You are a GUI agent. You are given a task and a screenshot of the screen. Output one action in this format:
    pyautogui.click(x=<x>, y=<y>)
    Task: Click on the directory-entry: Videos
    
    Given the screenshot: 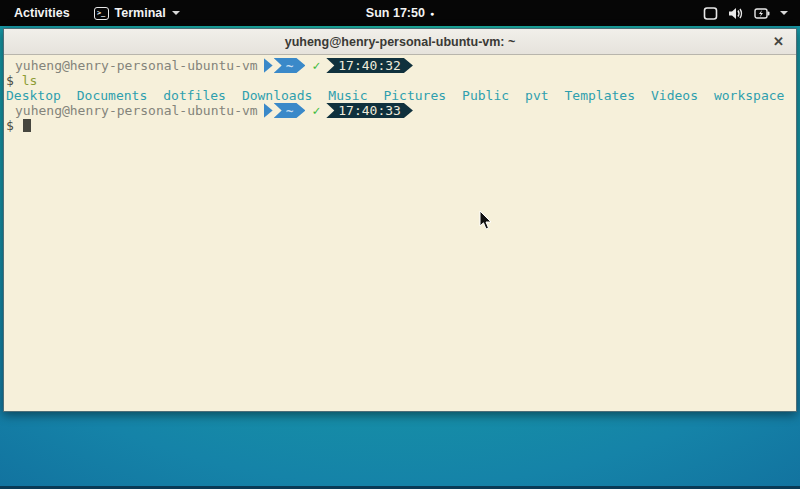 What is the action you would take?
    pyautogui.click(x=674, y=96)
    